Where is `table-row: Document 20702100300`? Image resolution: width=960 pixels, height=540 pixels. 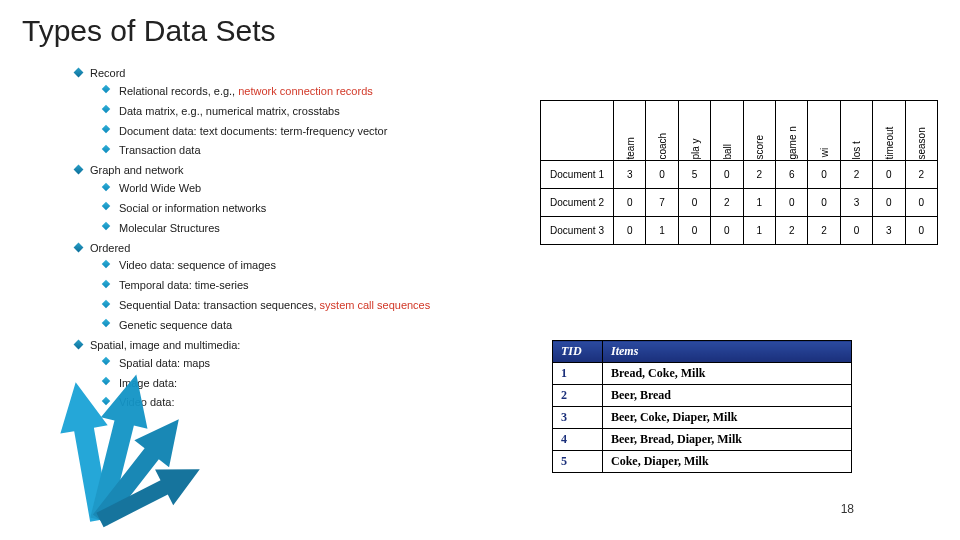
table-row: Document 20702100300 is located at coordinates (740, 203).